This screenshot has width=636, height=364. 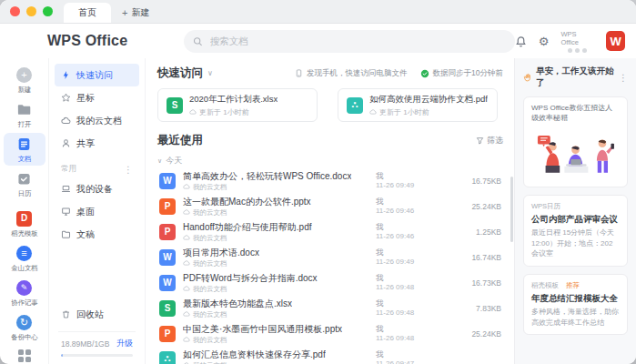 I want to click on docer-card: 稻壳模板 推荐 年度总结汇报模板大全 多种风格，海量选择，助你高效完成年终工作总…, so click(x=575, y=305).